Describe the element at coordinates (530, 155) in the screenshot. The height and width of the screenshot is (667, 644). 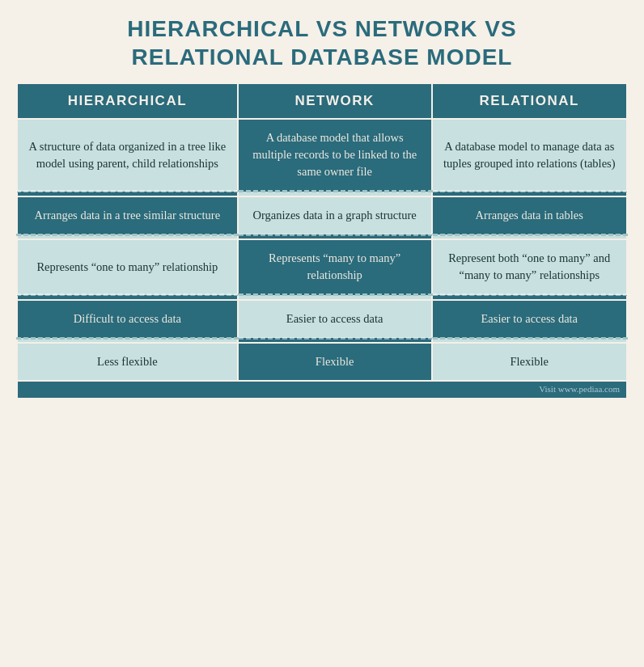
I see `table-cell: A database model to manage data as tuple…` at that location.